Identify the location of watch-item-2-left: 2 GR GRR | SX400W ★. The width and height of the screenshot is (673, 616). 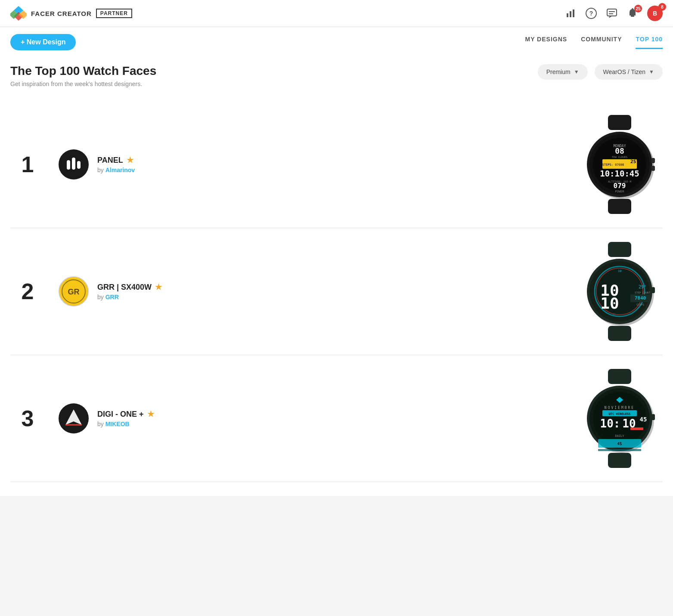
(86, 291).